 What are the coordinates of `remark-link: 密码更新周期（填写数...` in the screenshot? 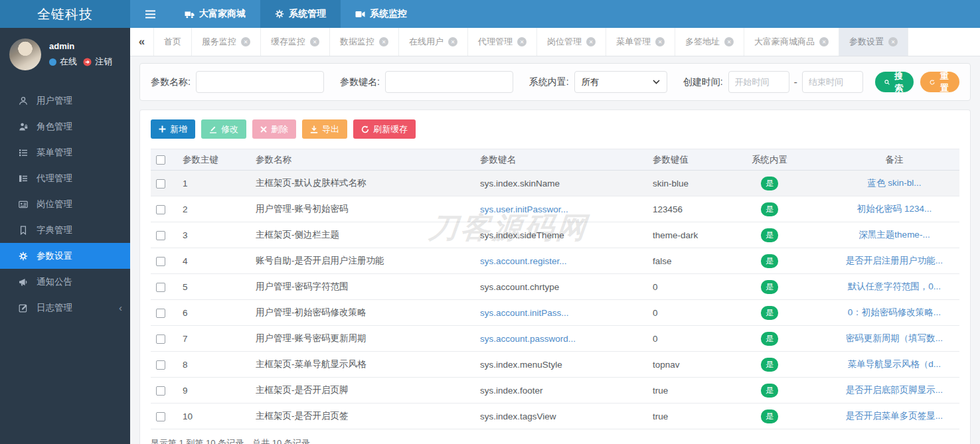 It's located at (894, 338).